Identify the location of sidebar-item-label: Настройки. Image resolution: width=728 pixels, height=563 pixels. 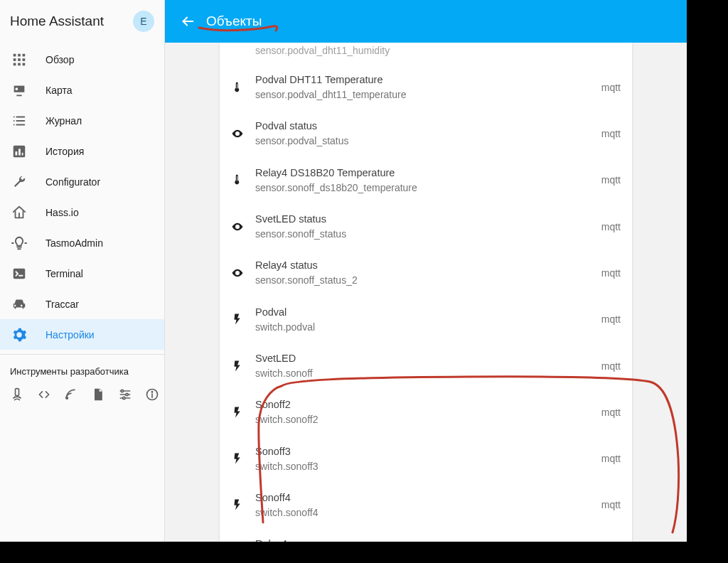
(70, 335).